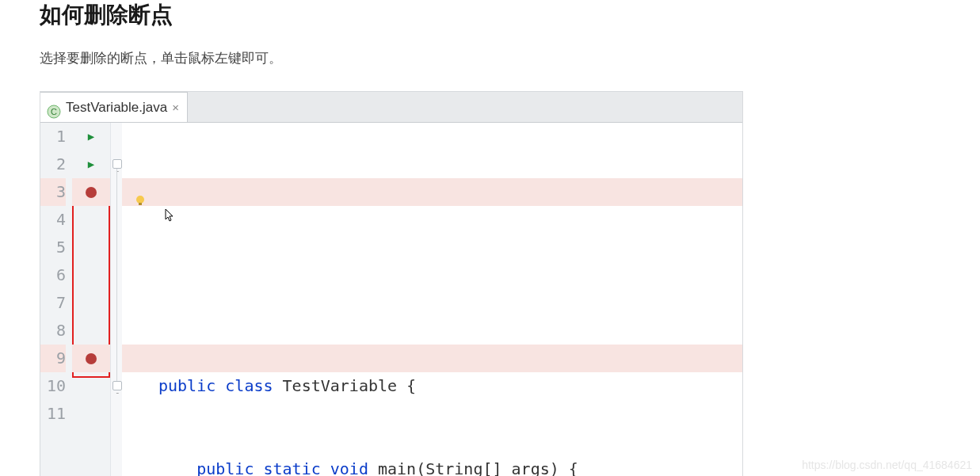  I want to click on hint-gutter, so click(140, 299).